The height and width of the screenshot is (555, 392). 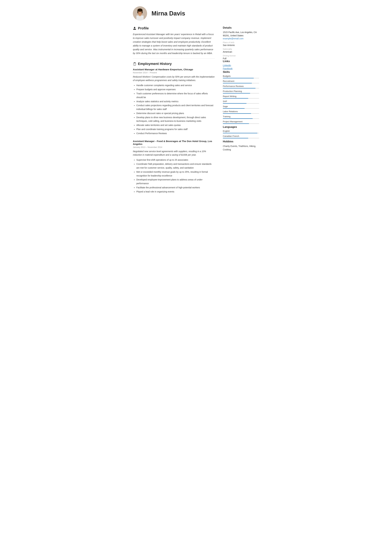 What do you see at coordinates (241, 96) in the screenshot?
I see `skill-name: Report Writing` at bounding box center [241, 96].